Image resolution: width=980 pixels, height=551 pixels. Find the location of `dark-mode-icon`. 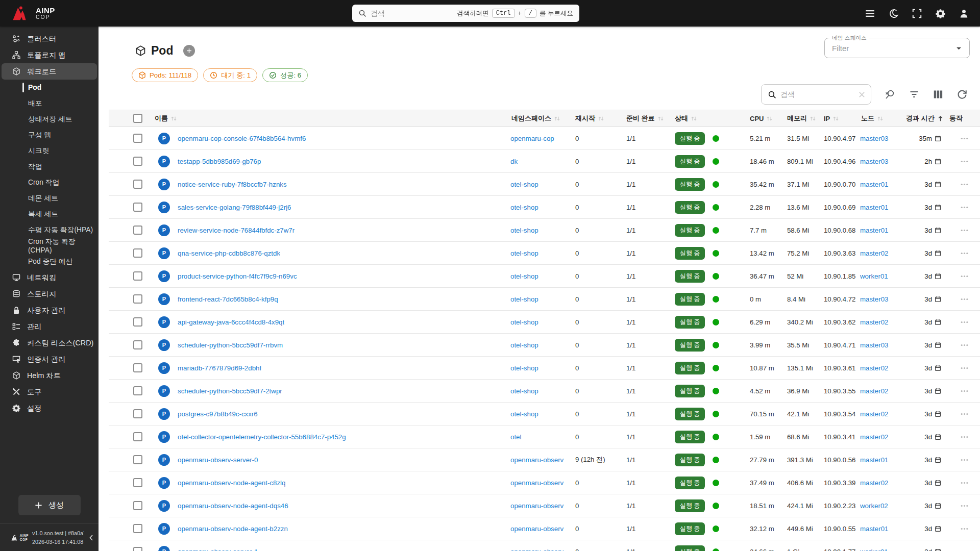

dark-mode-icon is located at coordinates (893, 13).